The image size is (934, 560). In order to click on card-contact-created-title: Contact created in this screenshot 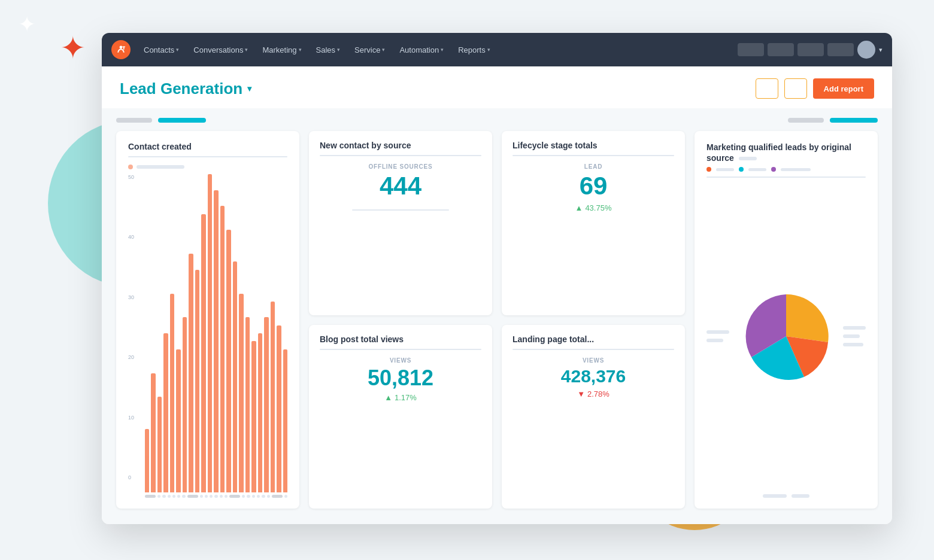, I will do `click(208, 147)`.